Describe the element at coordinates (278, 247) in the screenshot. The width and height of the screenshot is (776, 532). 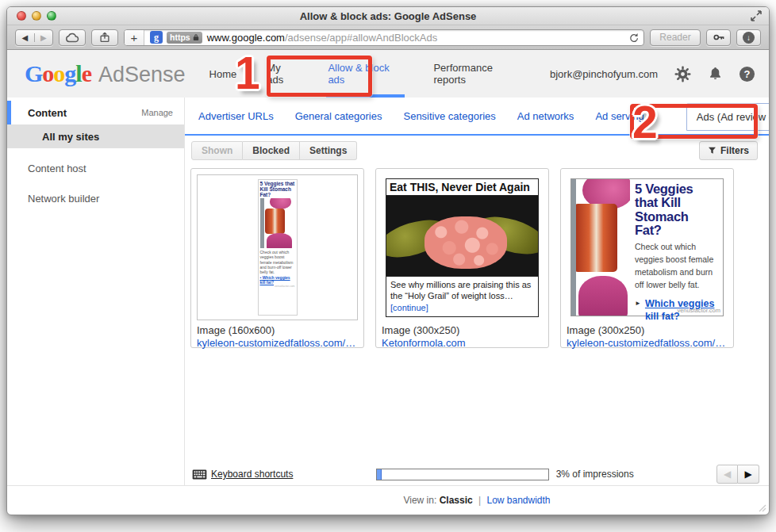
I see `ad-creative-skyscraper: 5 Veggies that Kill Stomach Fat? Check o…` at that location.